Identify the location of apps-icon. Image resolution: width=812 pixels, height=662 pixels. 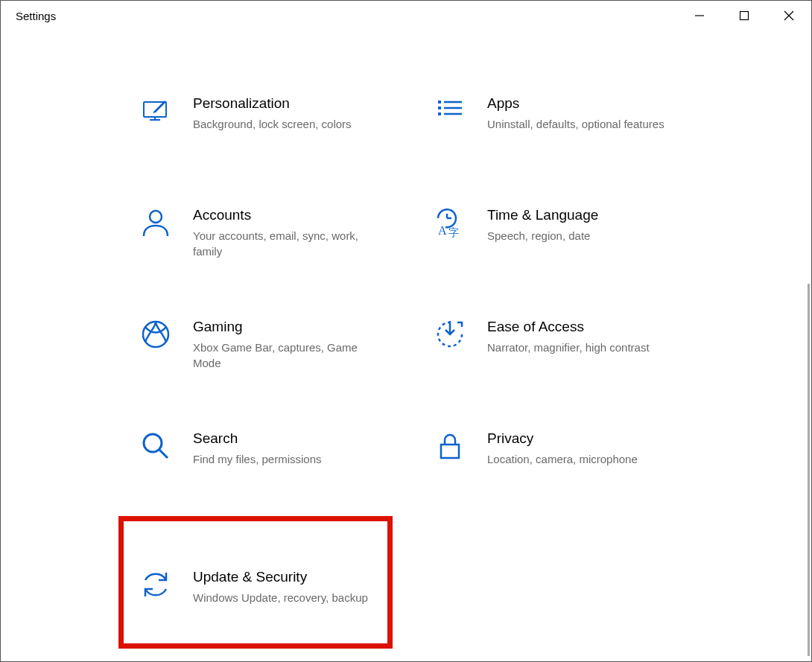
(450, 111).